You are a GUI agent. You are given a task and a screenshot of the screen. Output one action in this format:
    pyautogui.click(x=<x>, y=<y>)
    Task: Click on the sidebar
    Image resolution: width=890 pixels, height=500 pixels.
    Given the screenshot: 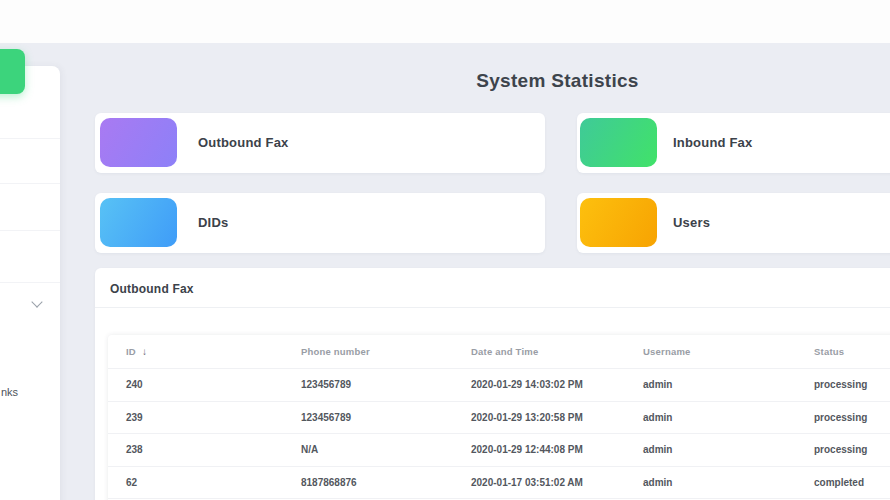 What is the action you would take?
    pyautogui.click(x=30, y=283)
    